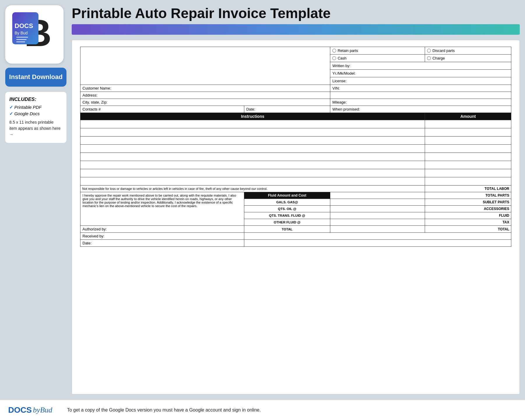 This screenshot has width=525, height=420. I want to click on top-row: Retain parts Discard parts, so click(296, 51).